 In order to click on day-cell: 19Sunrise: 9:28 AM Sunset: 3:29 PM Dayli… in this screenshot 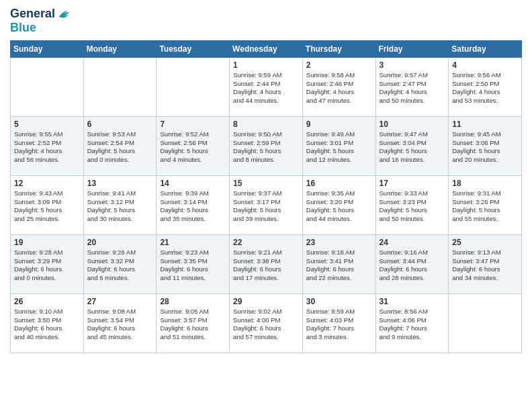, I will do `click(47, 264)`.